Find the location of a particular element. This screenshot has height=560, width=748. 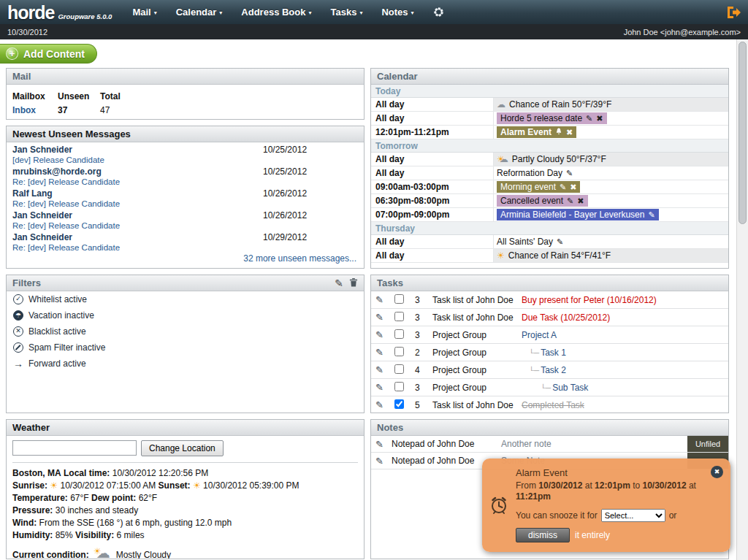

calendar-event: Cancelled event ✎ ✖ is located at coordinates (542, 201).